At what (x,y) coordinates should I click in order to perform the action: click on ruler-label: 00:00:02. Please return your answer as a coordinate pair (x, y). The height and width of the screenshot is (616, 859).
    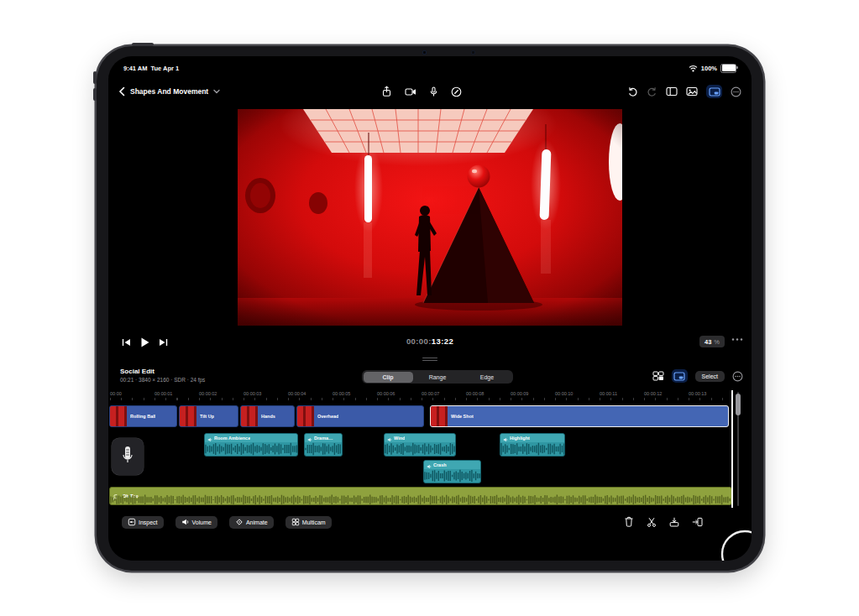
    Looking at the image, I should click on (208, 394).